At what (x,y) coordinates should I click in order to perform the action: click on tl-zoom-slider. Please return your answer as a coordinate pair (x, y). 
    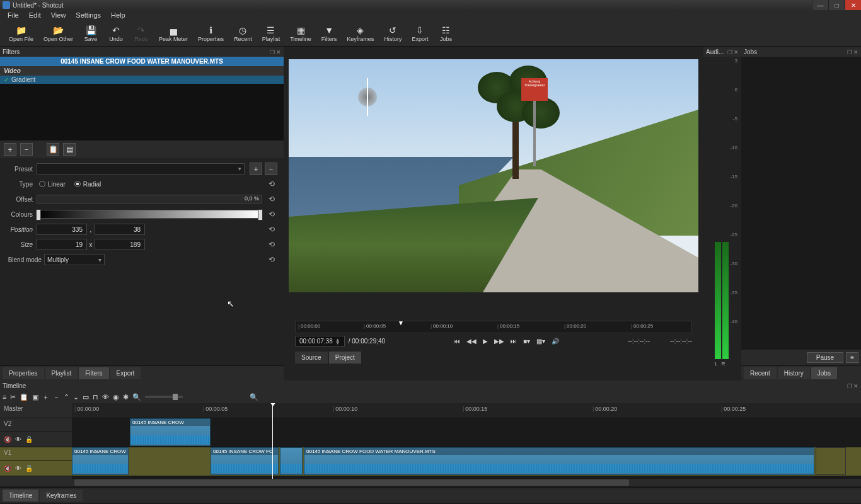
    Looking at the image, I should click on (164, 397).